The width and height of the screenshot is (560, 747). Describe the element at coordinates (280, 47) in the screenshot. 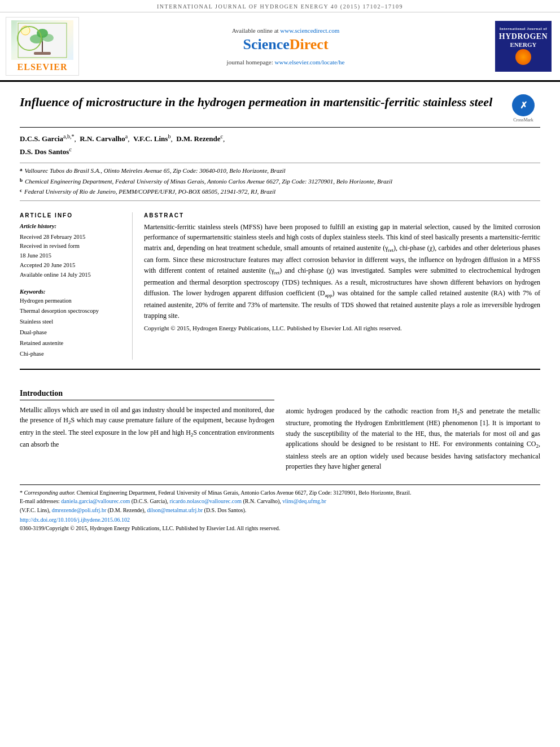

I see `journal-header: ELSEVIER Available online at www.science…` at that location.